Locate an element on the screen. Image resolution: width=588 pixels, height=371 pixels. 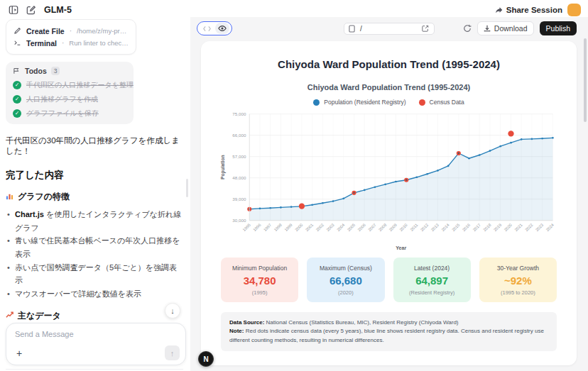
stat-sub: (Resident Registry) is located at coordinates (432, 292).